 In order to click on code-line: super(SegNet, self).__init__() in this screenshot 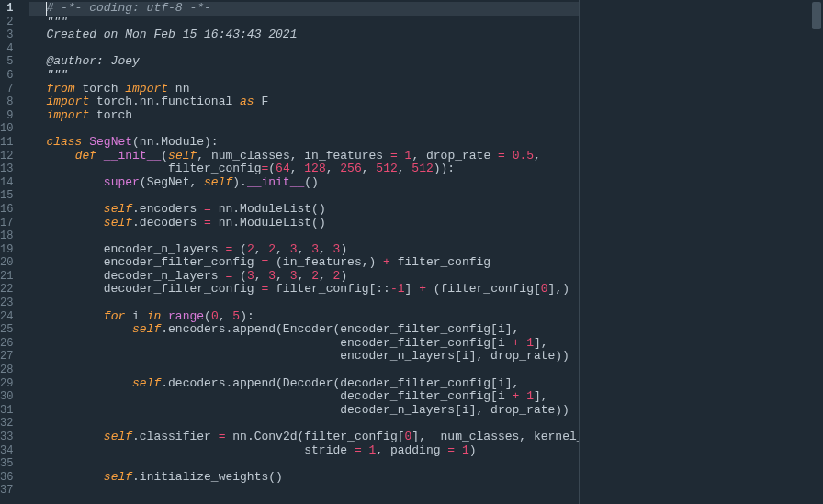, I will do `click(347, 184)`.